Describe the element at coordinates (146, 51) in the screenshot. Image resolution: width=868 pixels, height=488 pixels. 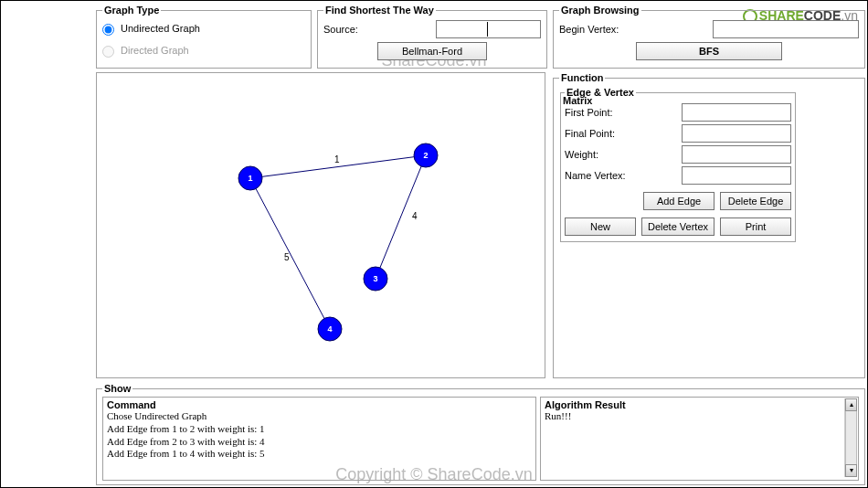
I see `option-directed: Directed Graph` at that location.